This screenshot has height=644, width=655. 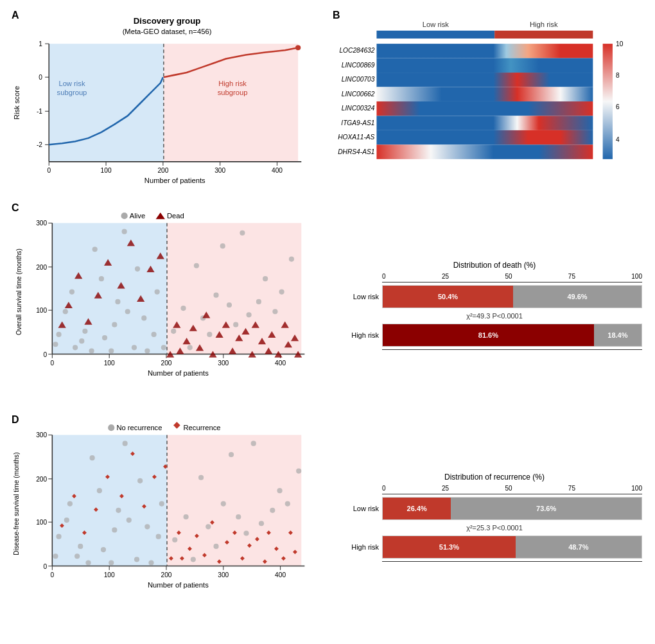 I want to click on c-high-risk-gray-seg: 18.4%, so click(x=618, y=335).